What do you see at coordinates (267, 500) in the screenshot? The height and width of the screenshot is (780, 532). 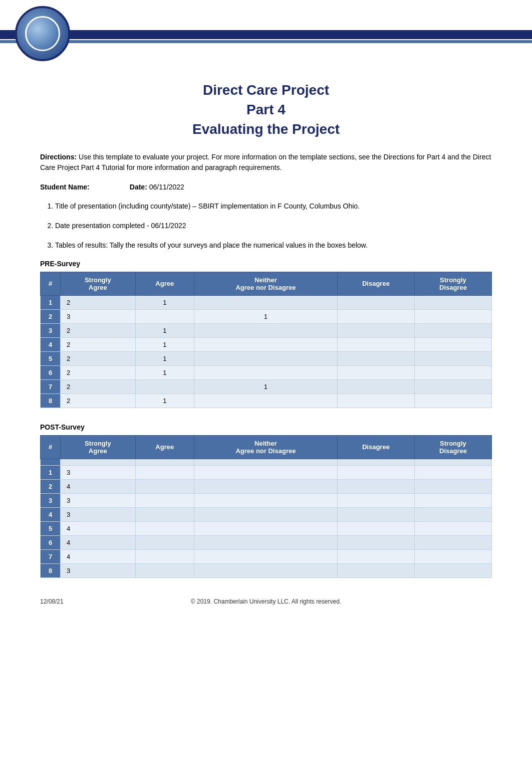 I see `table-row: 3 3` at bounding box center [267, 500].